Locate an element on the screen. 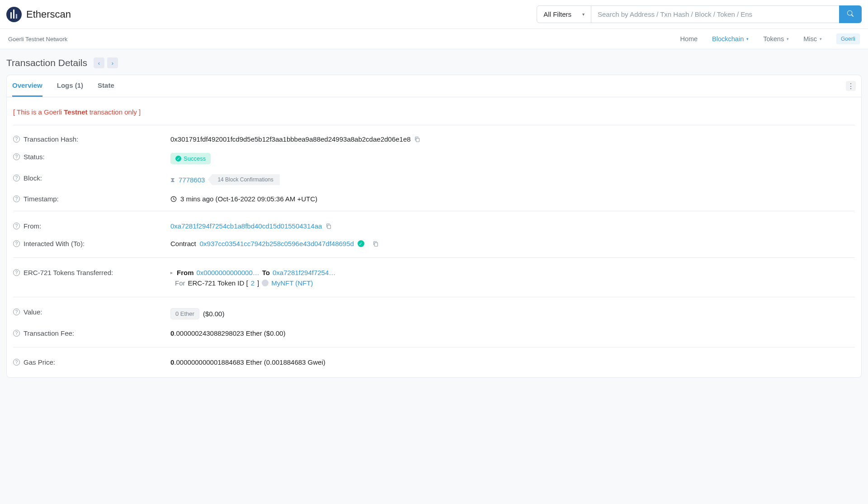  nav-misc: Misc▾ is located at coordinates (813, 39).